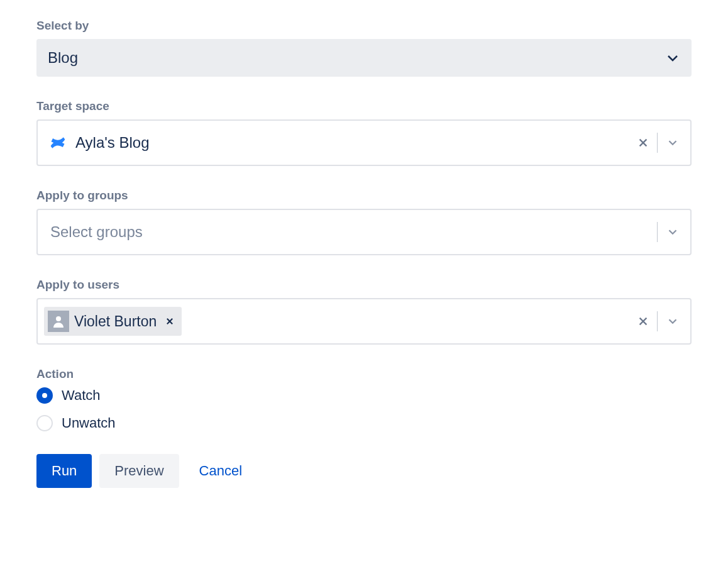 The height and width of the screenshot is (581, 728). Describe the element at coordinates (116, 322) in the screenshot. I see `user-chip-name: Violet Burton` at that location.